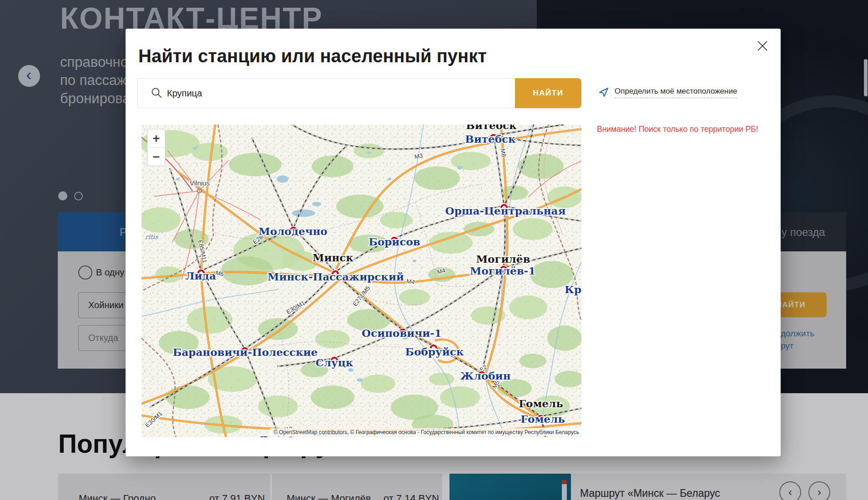 The height and width of the screenshot is (500, 868). What do you see at coordinates (490, 139) in the screenshot?
I see `station-label: Витебск` at bounding box center [490, 139].